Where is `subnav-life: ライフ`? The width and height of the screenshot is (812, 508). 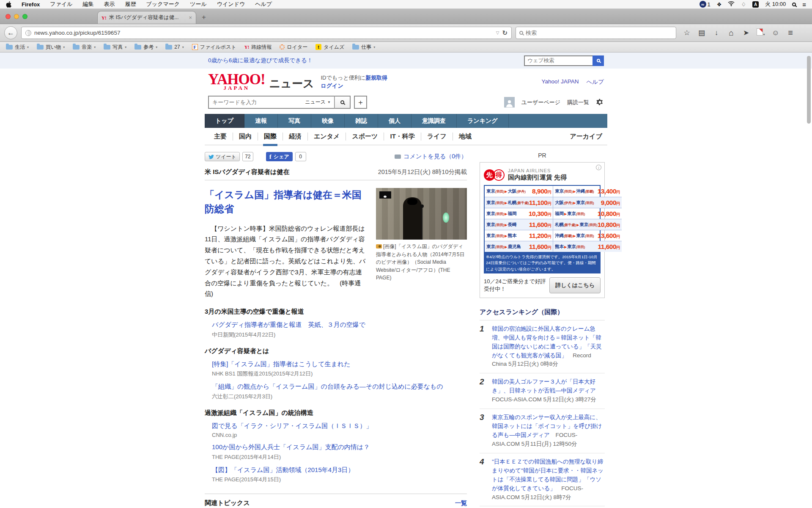 subnav-life: ライフ is located at coordinates (436, 136).